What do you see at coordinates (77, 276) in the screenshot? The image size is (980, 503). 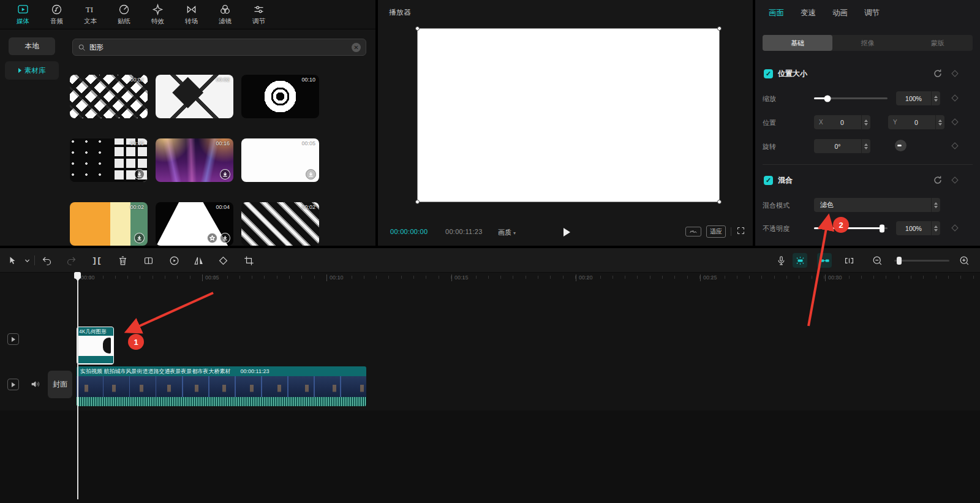 I see `playhead` at bounding box center [77, 276].